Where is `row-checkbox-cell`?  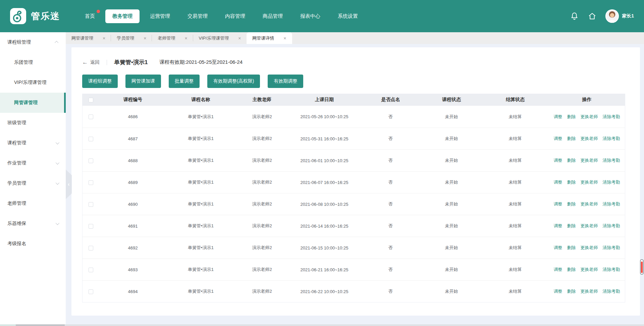 row-checkbox-cell is located at coordinates (91, 182).